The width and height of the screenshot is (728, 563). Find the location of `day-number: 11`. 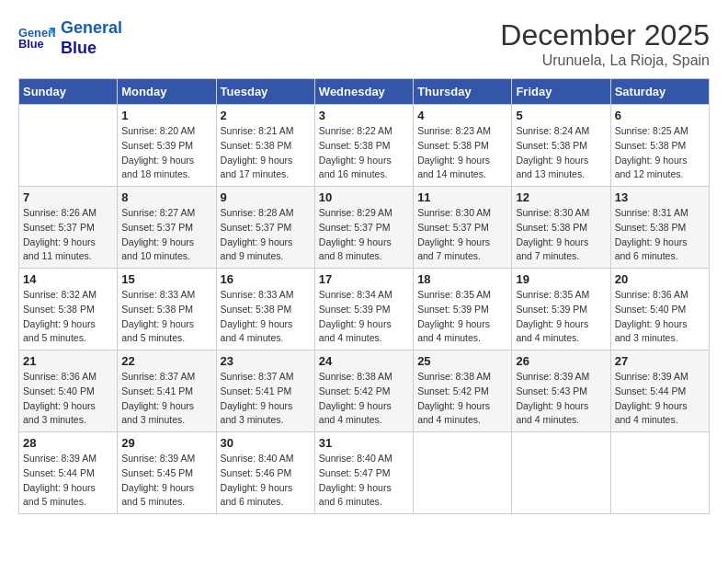

day-number: 11 is located at coordinates (462, 197).